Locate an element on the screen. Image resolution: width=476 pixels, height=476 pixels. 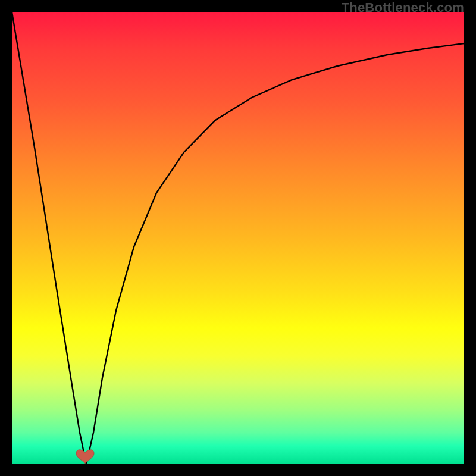
watermark-text: TheBottleneck.com is located at coordinates (403, 8).